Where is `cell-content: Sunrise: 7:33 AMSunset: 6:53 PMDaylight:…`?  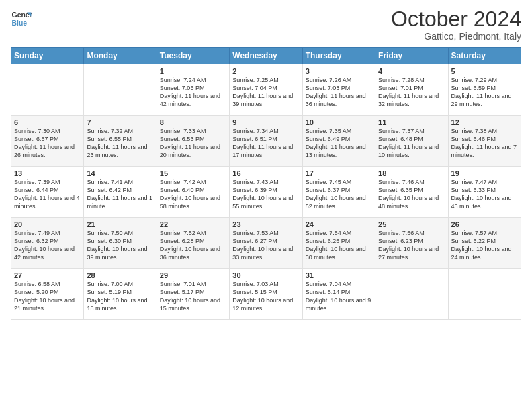 cell-content: Sunrise: 7:33 AMSunset: 6:53 PMDaylight:… is located at coordinates (190, 143).